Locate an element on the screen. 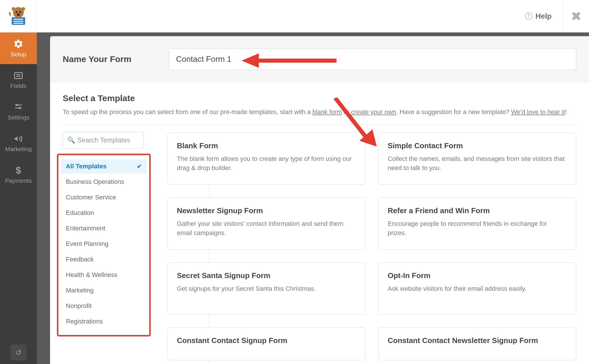  logo is located at coordinates (18, 16).